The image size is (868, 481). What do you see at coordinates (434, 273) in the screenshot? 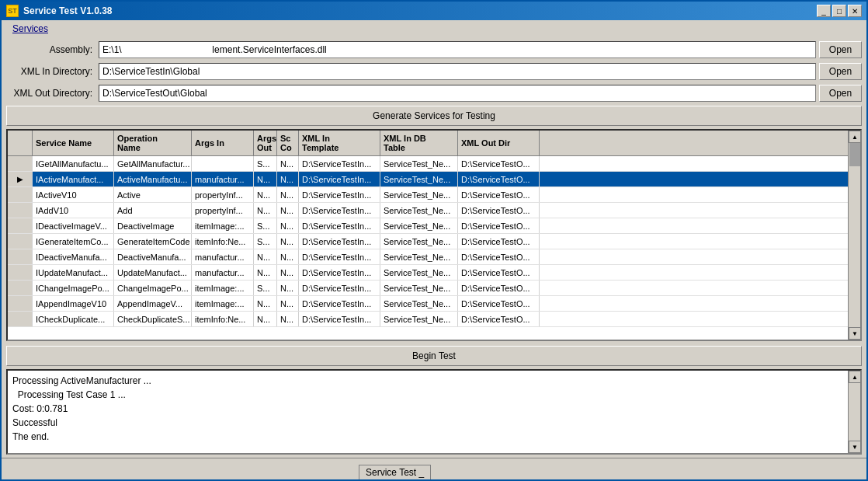
I see `table-row: IUpdateManufact...UpdateManufact...manuf…` at bounding box center [434, 273].